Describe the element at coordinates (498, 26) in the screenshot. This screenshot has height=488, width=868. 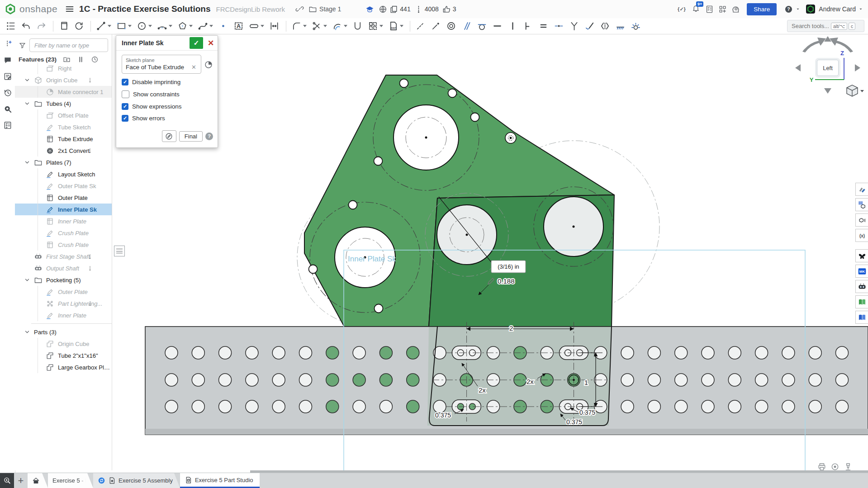
I see `horizontal-tool` at that location.